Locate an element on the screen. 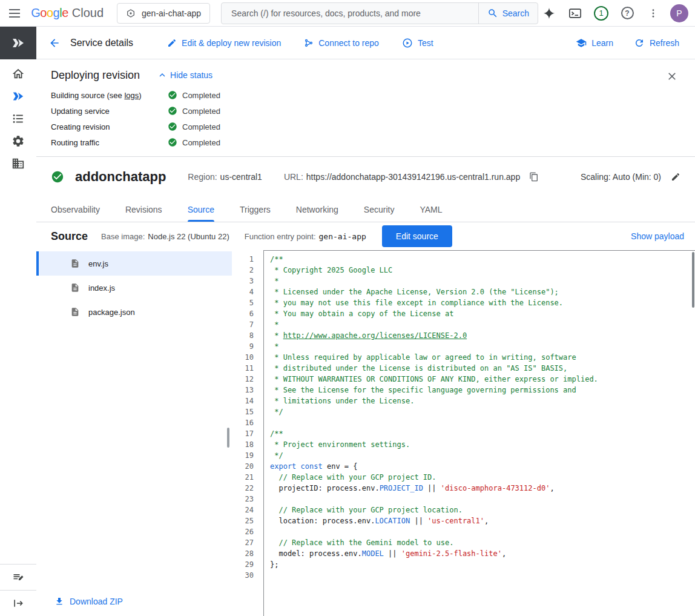 This screenshot has width=695, height=616. line-number: 27 is located at coordinates (243, 543).